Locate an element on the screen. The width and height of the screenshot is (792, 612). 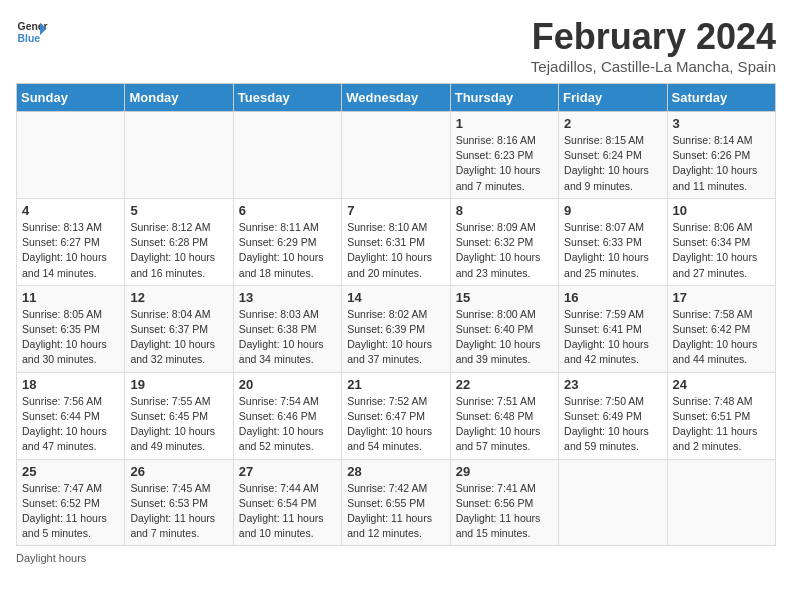
day-number: 28 is located at coordinates (396, 472).